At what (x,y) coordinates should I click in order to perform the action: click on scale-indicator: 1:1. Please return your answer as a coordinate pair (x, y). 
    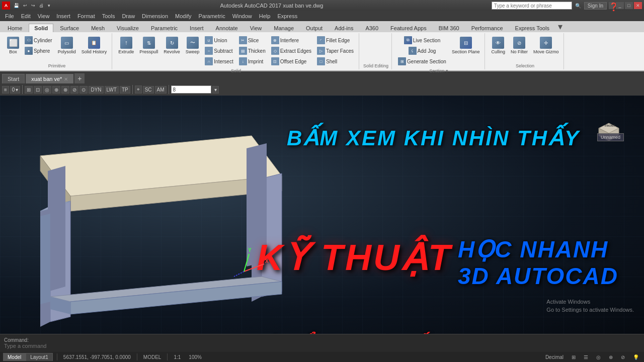
    Looking at the image, I should click on (177, 357).